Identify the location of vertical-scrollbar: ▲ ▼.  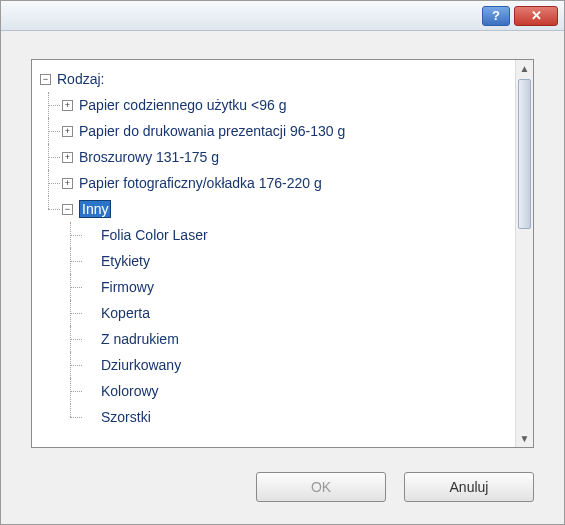
(524, 254).